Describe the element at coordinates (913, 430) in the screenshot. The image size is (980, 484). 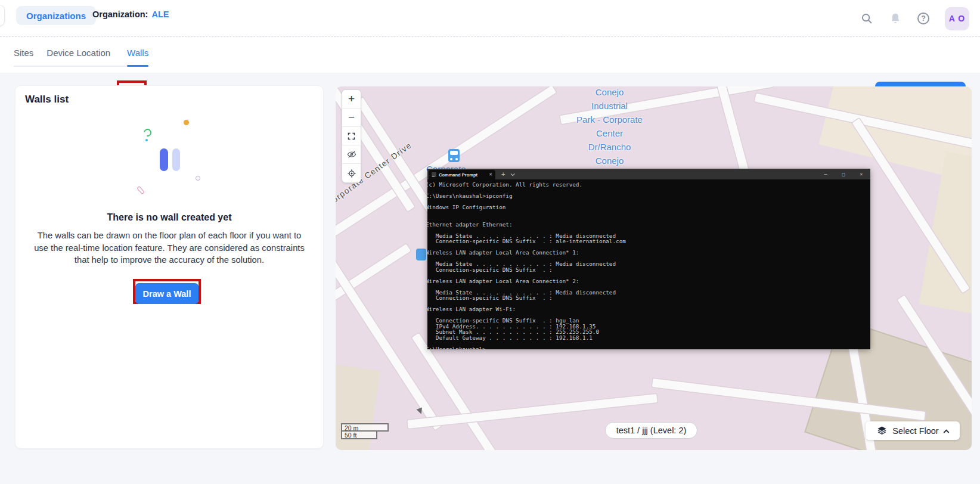
I see `select-floor-button: Select Floor` at that location.